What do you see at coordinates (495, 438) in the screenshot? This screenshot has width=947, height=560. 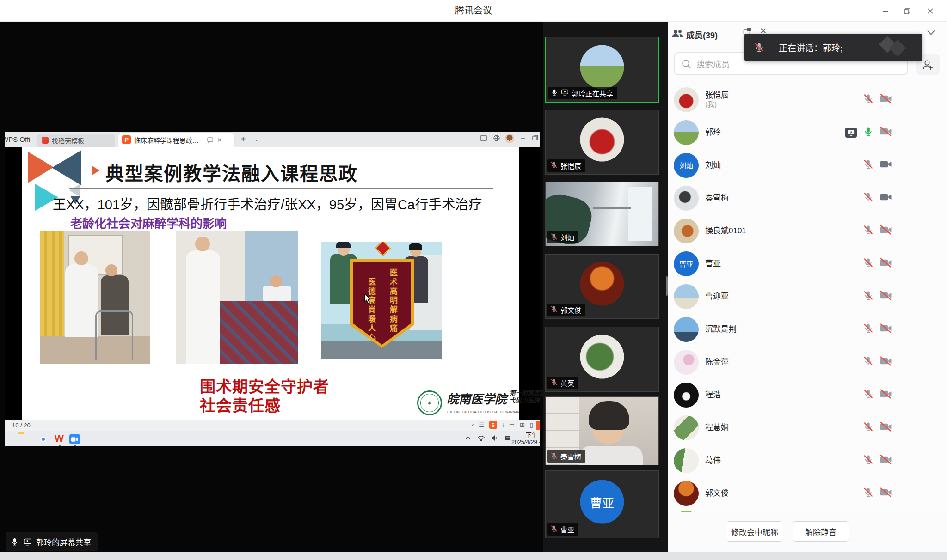 I see `volume-icon` at bounding box center [495, 438].